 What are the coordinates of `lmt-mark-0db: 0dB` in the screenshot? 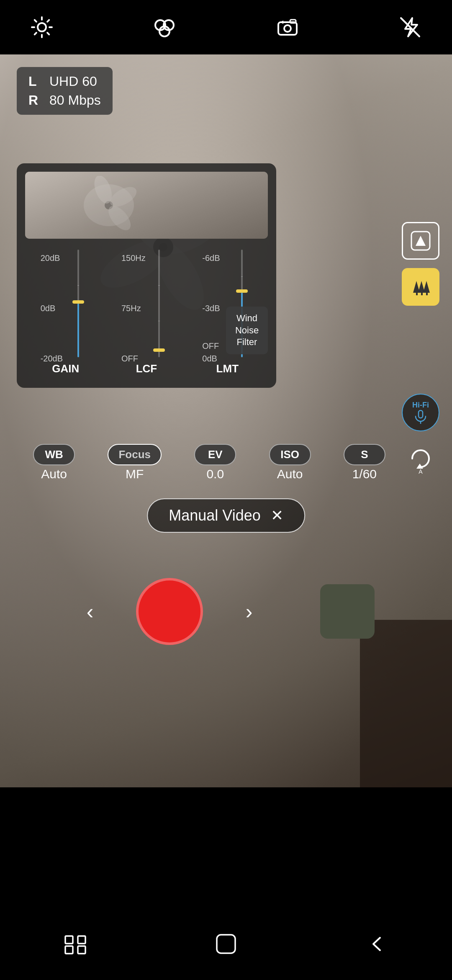 It's located at (211, 358).